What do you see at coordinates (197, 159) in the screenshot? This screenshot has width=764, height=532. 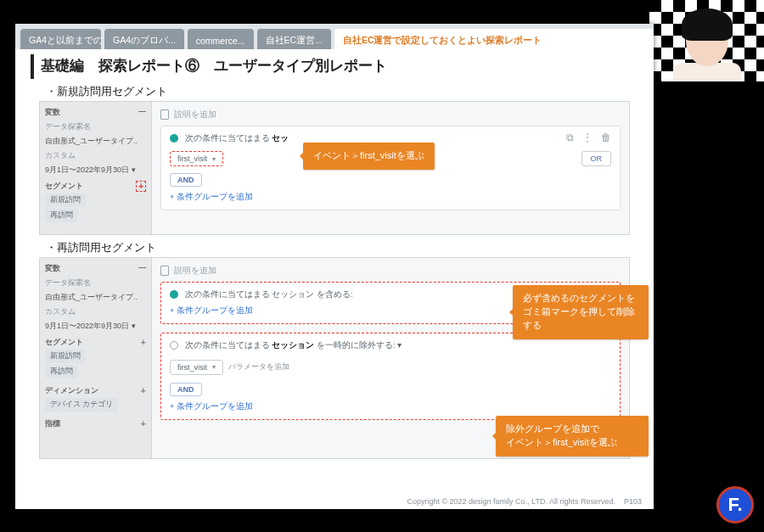 I see `event-select-first-visit: first_visit▾` at bounding box center [197, 159].